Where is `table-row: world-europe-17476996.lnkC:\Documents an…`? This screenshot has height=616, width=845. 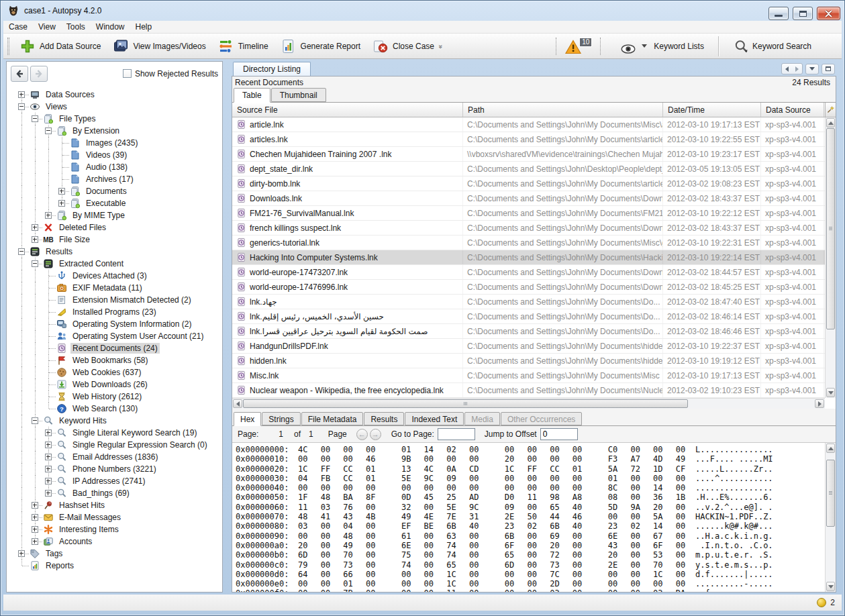
table-row: world-europe-17476996.lnkC:\Documents an… is located at coordinates (529, 287).